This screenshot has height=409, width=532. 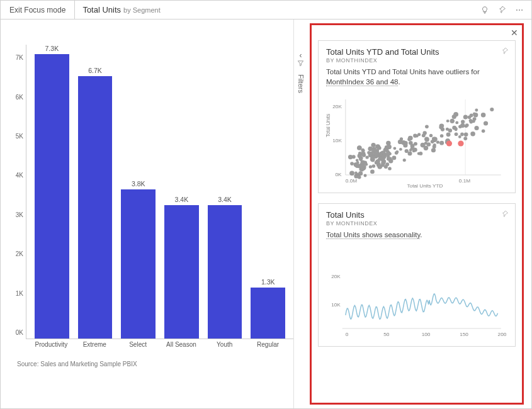 I want to click on bar-slot: 3.4K, so click(x=225, y=191).